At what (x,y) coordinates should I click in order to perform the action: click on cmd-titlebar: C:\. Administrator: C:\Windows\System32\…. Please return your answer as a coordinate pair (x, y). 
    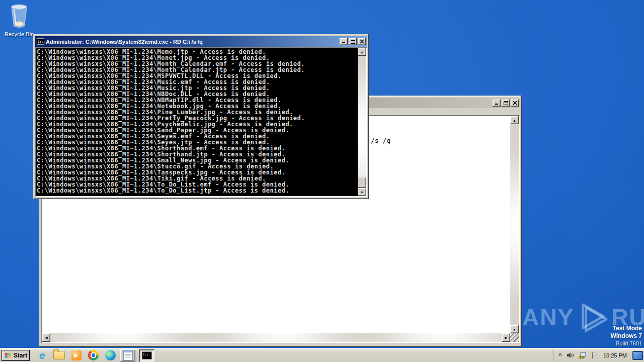
    Looking at the image, I should click on (201, 41).